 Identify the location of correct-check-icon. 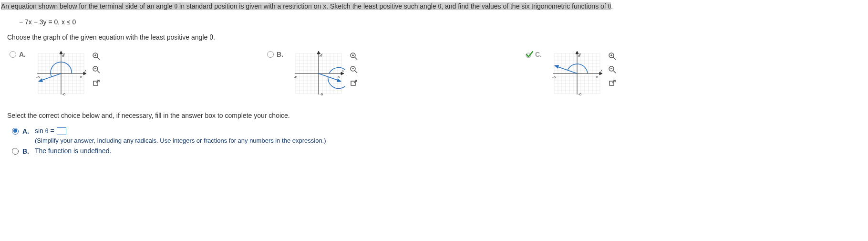
(528, 54).